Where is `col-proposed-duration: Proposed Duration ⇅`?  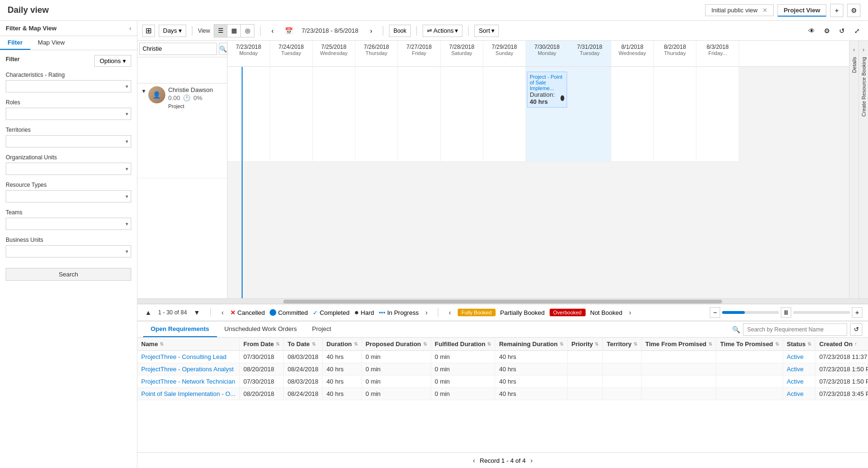
col-proposed-duration: Proposed Duration ⇅ is located at coordinates (396, 344).